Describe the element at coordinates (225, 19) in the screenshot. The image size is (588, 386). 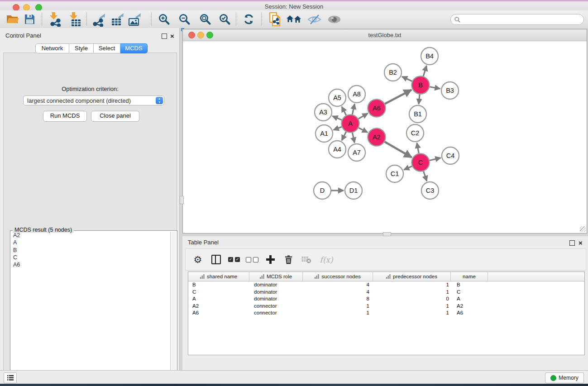
I see `zoom-selected-button` at that location.